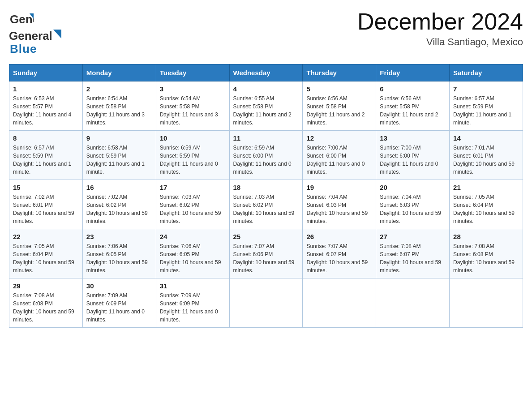  What do you see at coordinates (486, 89) in the screenshot?
I see `day-number: 7` at bounding box center [486, 89].